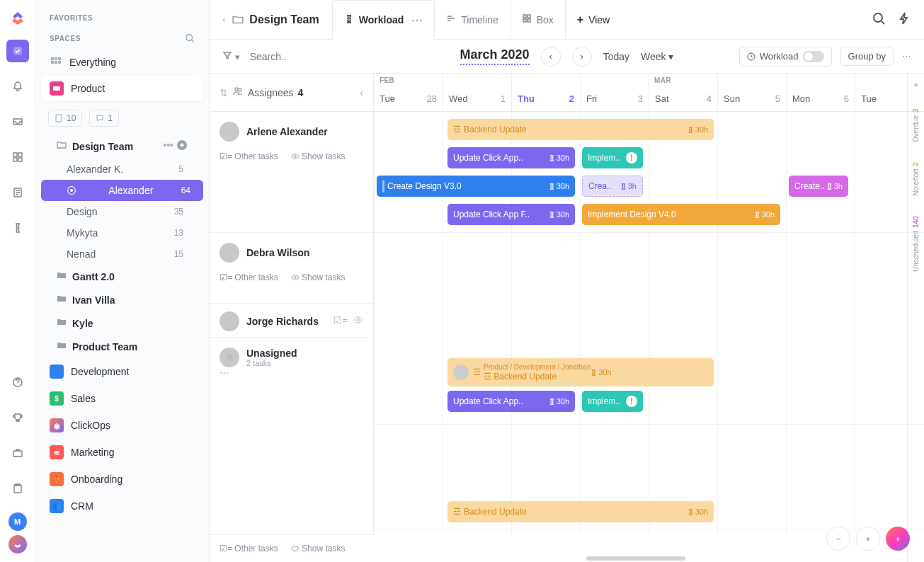 This screenshot has height=562, width=924. Describe the element at coordinates (358, 321) in the screenshot. I see `eye-icon` at that location.